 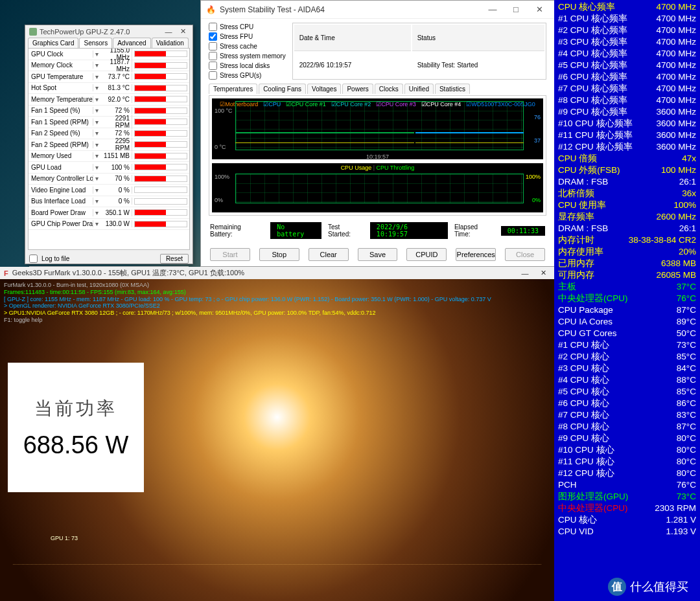 What do you see at coordinates (109, 149) in the screenshot?
I see `gpuz-sensors: GPU Clock ▾ 1155.0 MHz Memory Clock ▾ 11…` at bounding box center [109, 149].